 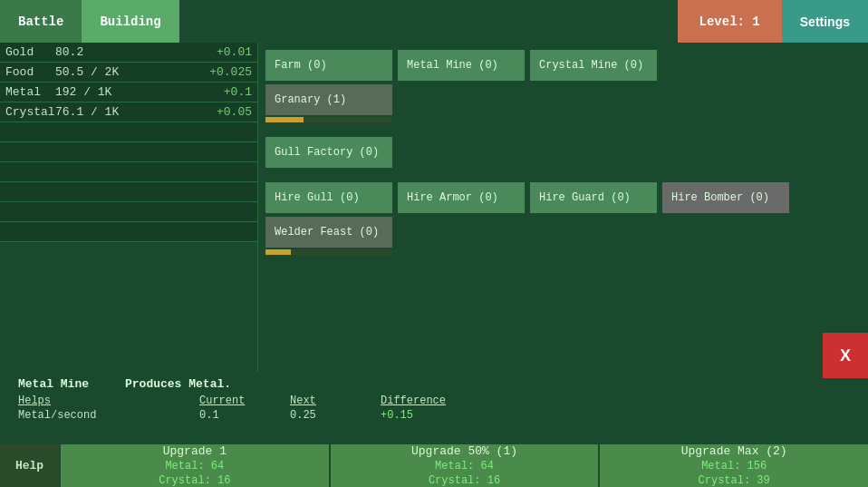 What do you see at coordinates (564, 198) in the screenshot?
I see `building-row-4: Hire Gull (0) Hire Armor (0) Hire Guard …` at bounding box center [564, 198].